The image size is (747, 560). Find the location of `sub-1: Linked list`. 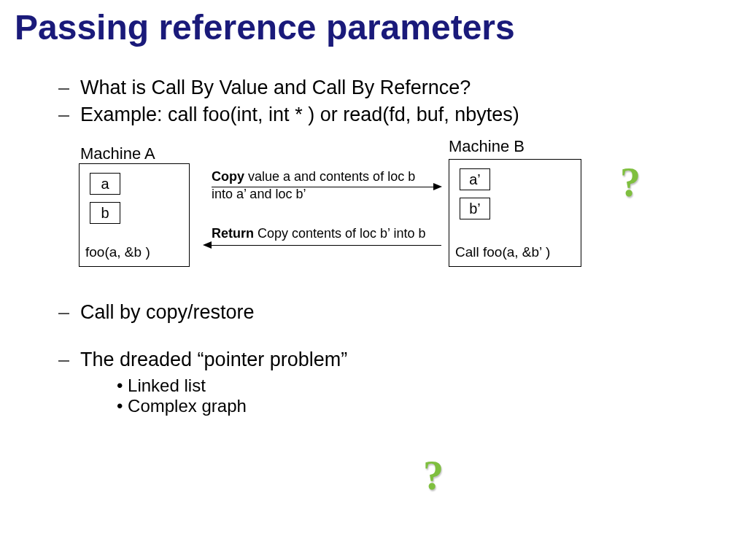

sub-1: Linked list is located at coordinates (432, 386).